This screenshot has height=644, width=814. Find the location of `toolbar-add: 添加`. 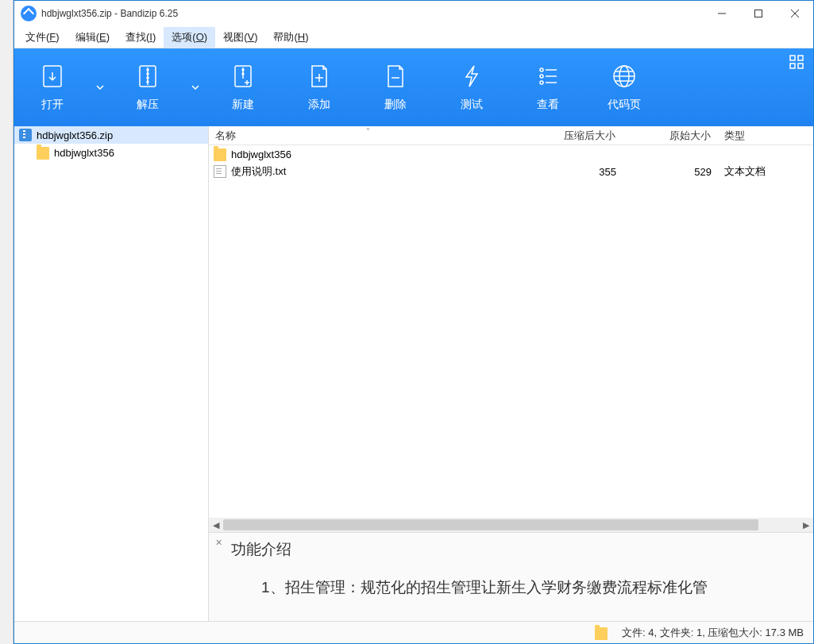

toolbar-add: 添加 is located at coordinates (319, 87).